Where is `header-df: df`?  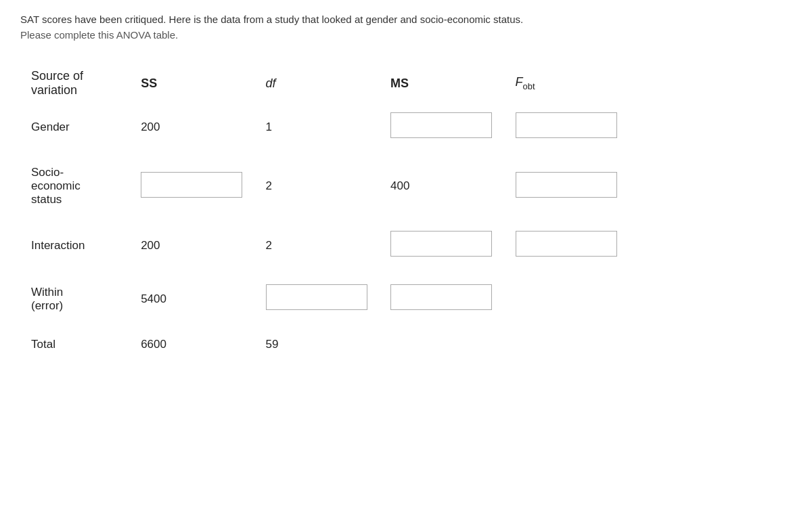
header-df: df is located at coordinates (317, 82).